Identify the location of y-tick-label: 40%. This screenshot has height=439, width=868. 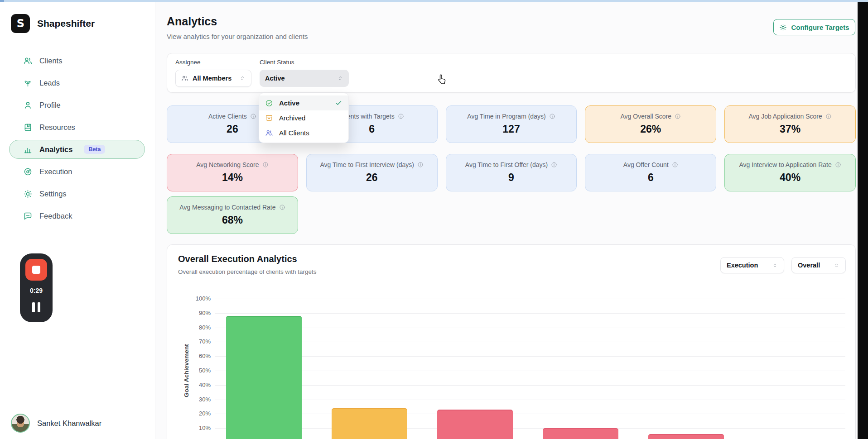
(198, 385).